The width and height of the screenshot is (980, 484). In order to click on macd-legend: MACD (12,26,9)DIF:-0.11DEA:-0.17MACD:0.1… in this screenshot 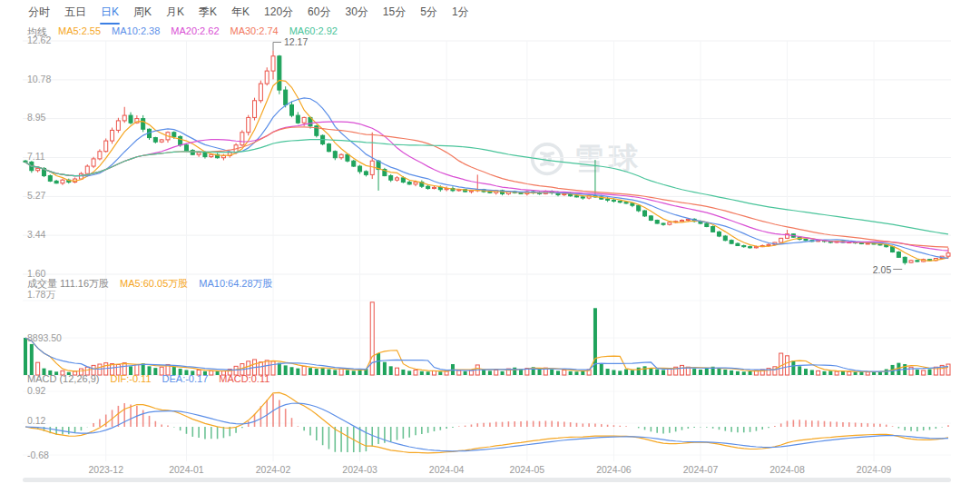, I will do `click(149, 379)`.